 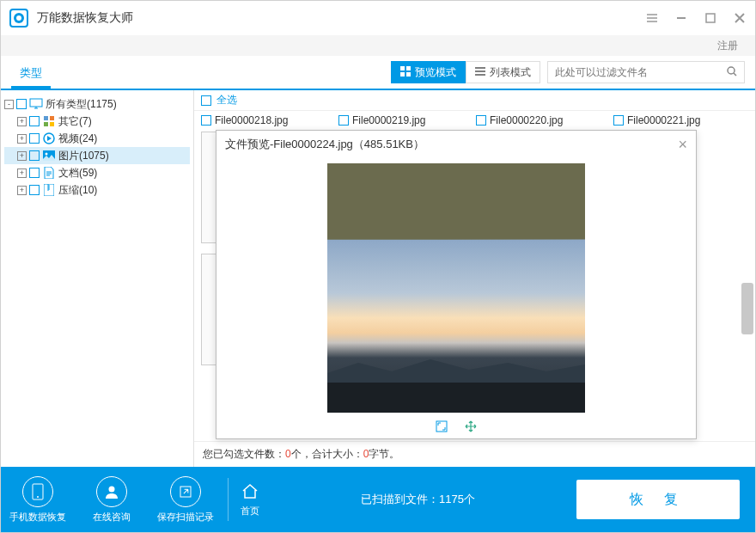 What do you see at coordinates (378, 46) in the screenshot?
I see `register-row: 注册` at bounding box center [378, 46].